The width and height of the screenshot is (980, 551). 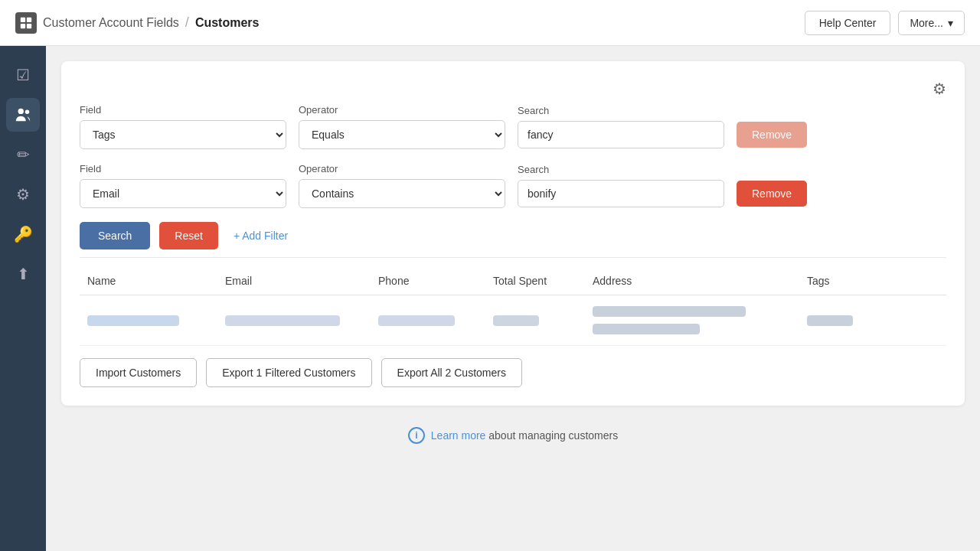 What do you see at coordinates (156, 281) in the screenshot?
I see `col-name: Name` at bounding box center [156, 281].